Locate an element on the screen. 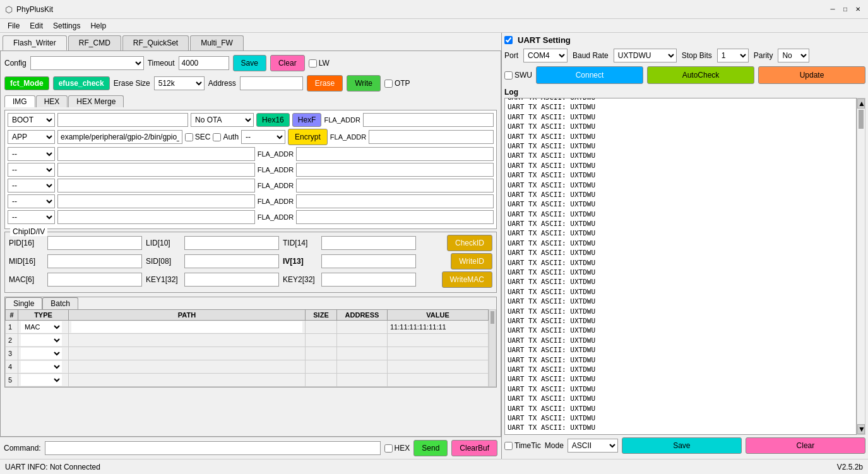  type-select-3: -- is located at coordinates (32, 170).